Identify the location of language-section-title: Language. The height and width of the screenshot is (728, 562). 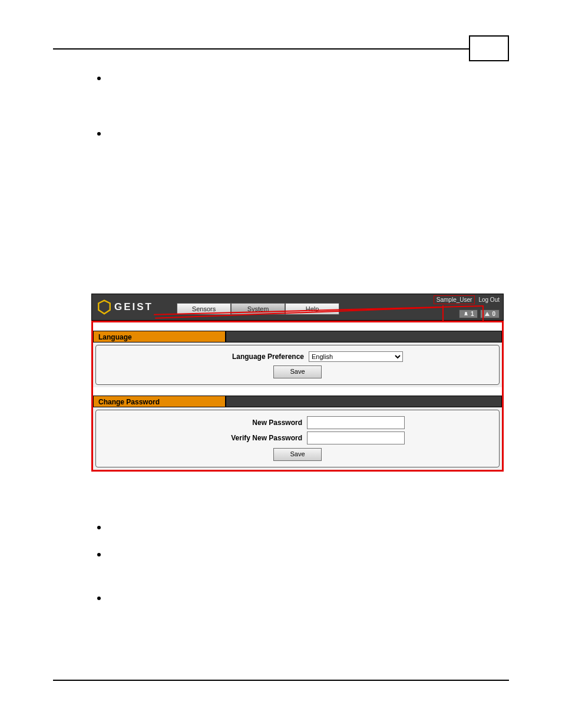
(159, 337).